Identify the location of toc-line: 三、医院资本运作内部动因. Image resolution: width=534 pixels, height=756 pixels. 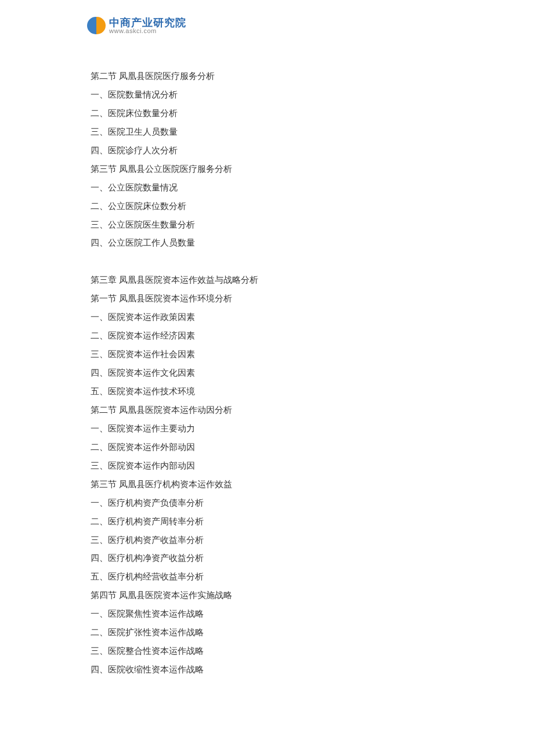
(267, 466).